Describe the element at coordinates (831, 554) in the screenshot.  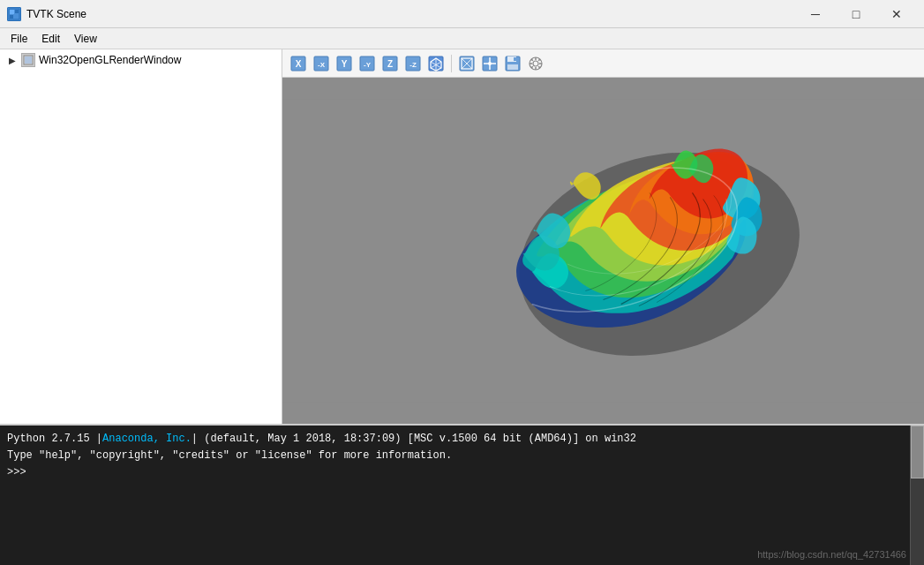
I see `watermark: https://blog.csdn.net/qq_42731466` at that location.